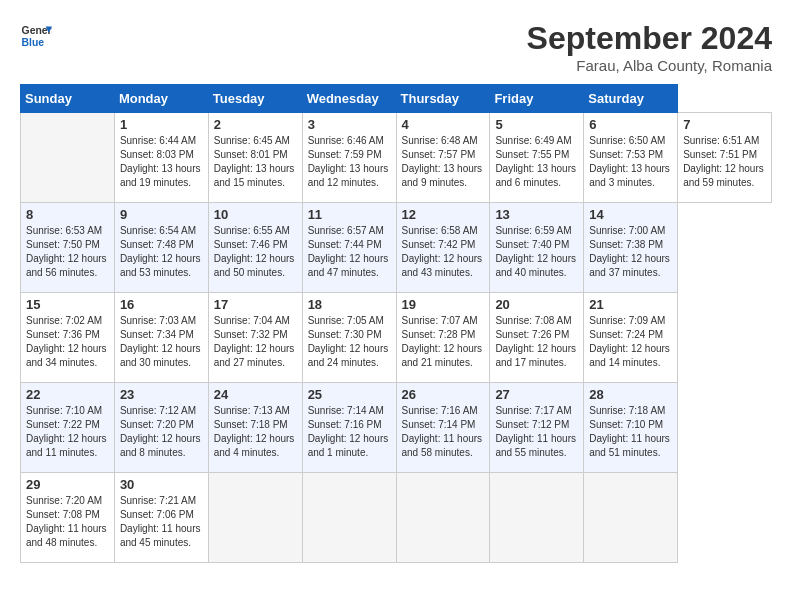 The height and width of the screenshot is (612, 792). What do you see at coordinates (444, 214) in the screenshot?
I see `day-number: 12` at bounding box center [444, 214].